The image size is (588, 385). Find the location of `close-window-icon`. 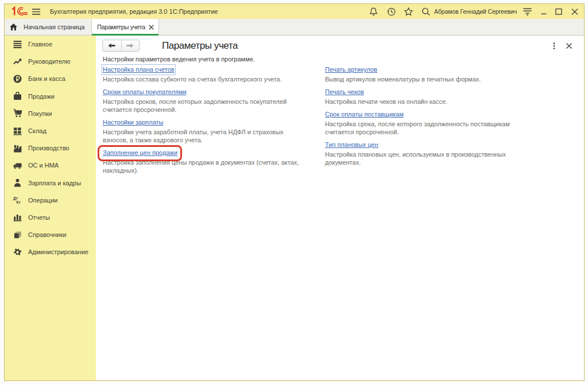

close-window-icon is located at coordinates (575, 11).